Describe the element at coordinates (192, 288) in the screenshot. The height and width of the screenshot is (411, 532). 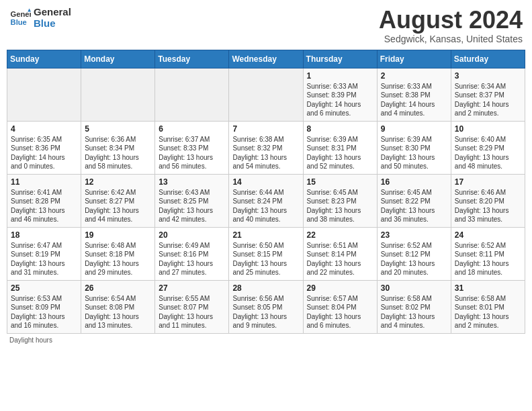
I see `day-number: 27` at that location.